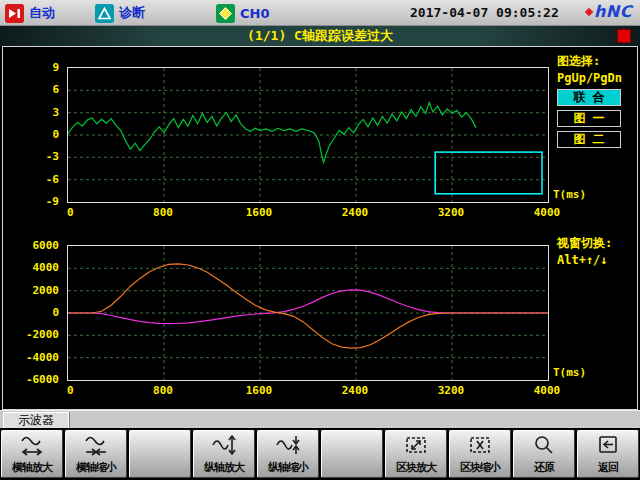  Describe the element at coordinates (96, 468) in the screenshot. I see `hzoom-out-label: 横轴缩小` at that location.